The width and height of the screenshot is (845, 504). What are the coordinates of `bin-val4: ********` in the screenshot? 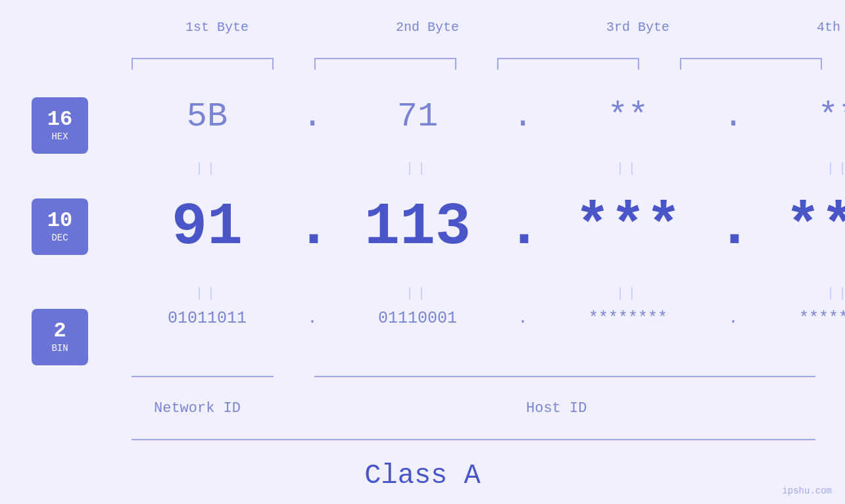 It's located at (797, 318).